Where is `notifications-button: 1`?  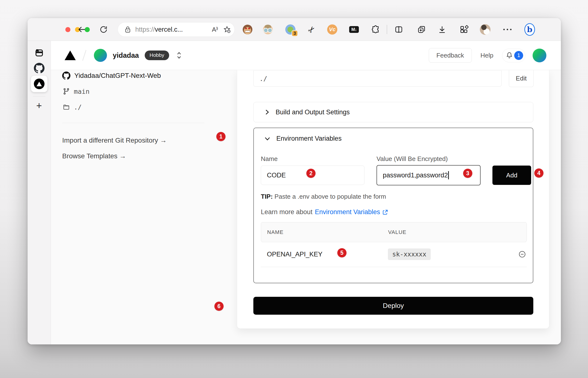
notifications-button: 1 is located at coordinates (514, 55).